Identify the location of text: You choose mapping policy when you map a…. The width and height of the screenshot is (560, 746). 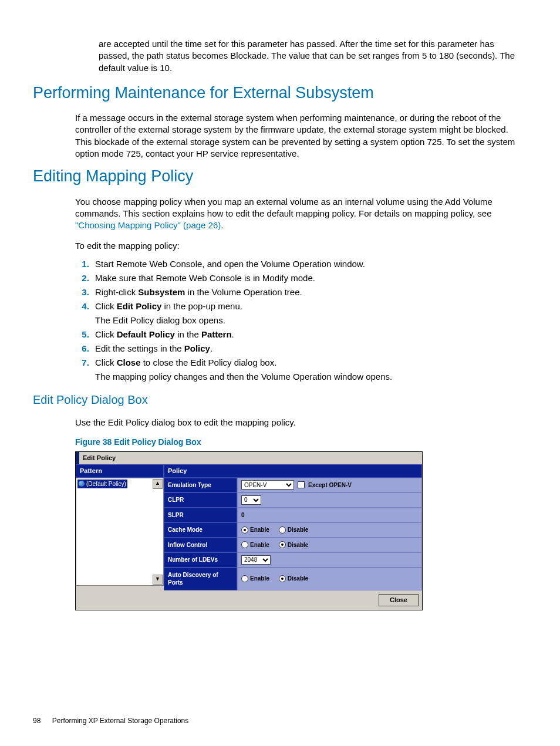
(284, 208).